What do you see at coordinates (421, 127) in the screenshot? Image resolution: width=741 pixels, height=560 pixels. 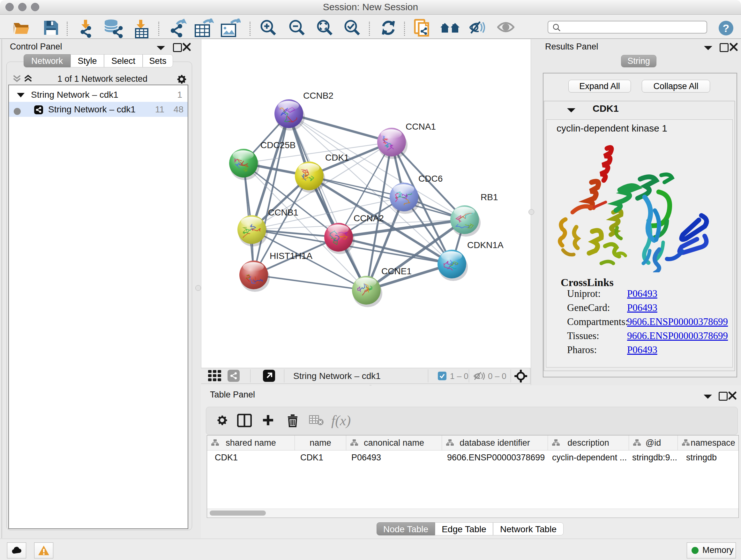 I see `svg-text: CCNA1` at bounding box center [421, 127].